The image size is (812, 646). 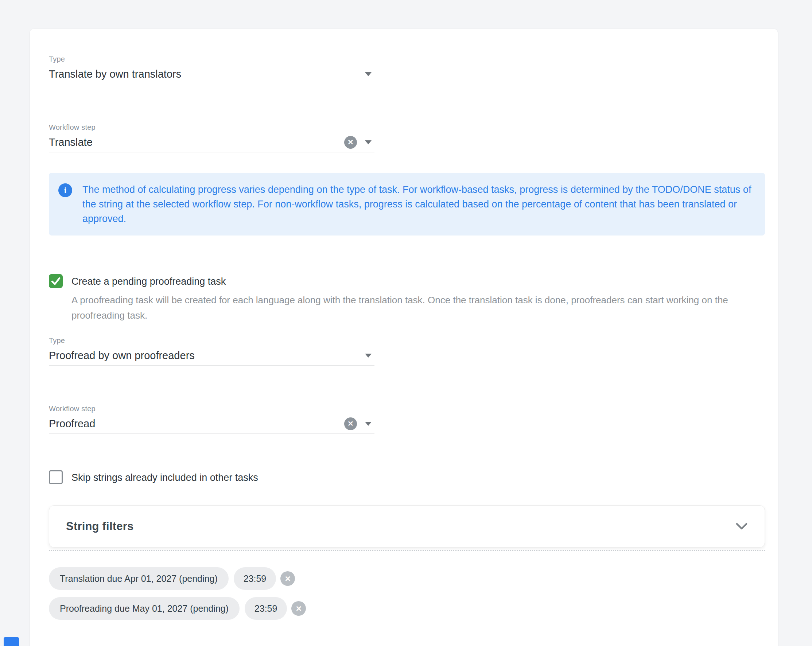 I want to click on translation-deadline-row: Translation due Apr 01, 2027 (pending) 2…, so click(x=408, y=579).